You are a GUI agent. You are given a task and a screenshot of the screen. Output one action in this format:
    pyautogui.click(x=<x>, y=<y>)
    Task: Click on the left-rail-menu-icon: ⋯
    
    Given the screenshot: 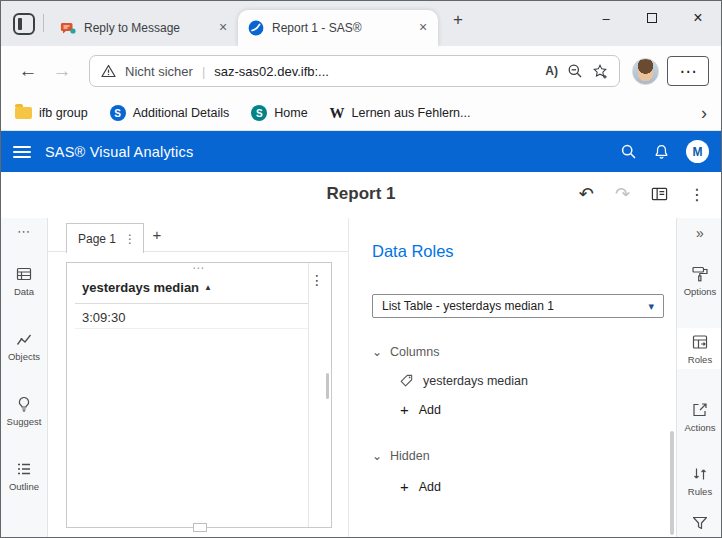 What is the action you would take?
    pyautogui.click(x=24, y=232)
    